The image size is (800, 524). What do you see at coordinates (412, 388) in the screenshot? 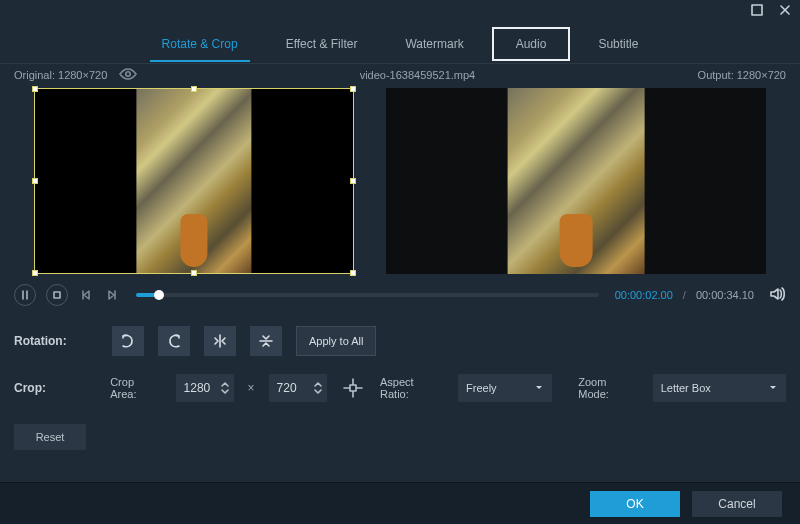
I see `aspect-ratio-label: Aspect Ratio:` at bounding box center [412, 388].